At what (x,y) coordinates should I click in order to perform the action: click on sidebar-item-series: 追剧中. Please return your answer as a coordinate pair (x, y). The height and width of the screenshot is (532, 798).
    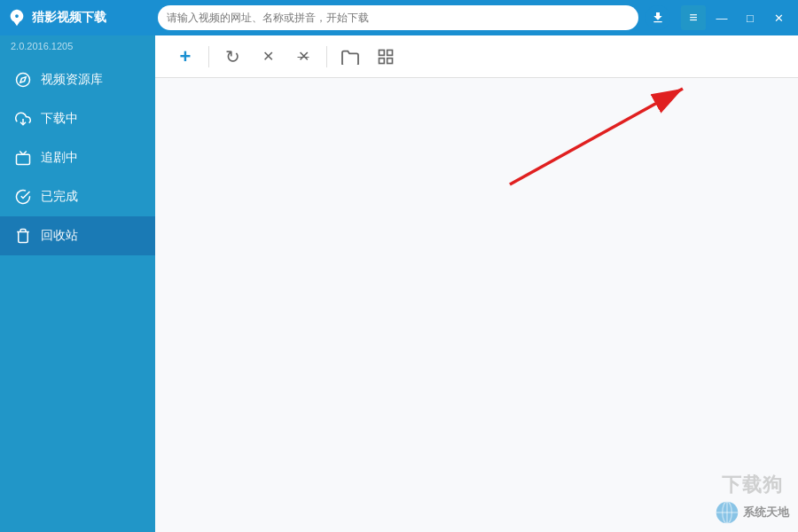
    Looking at the image, I should click on (78, 158).